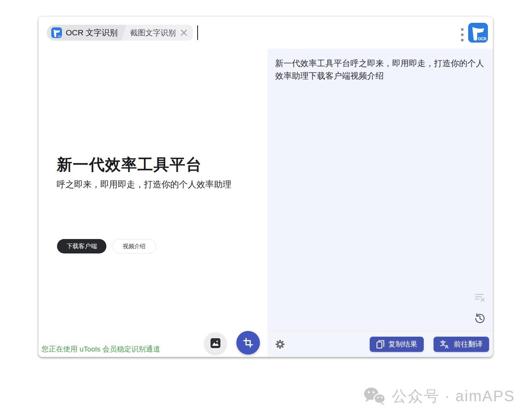  I want to click on image-icon, so click(215, 343).